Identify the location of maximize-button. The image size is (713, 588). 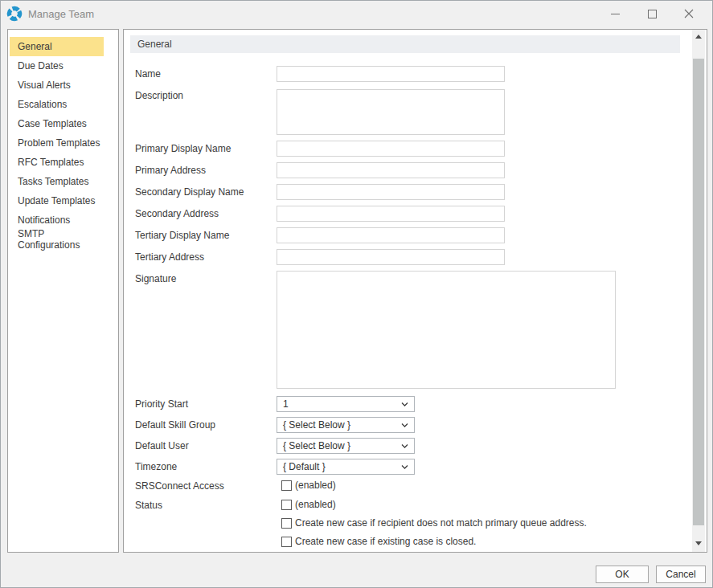
(652, 14).